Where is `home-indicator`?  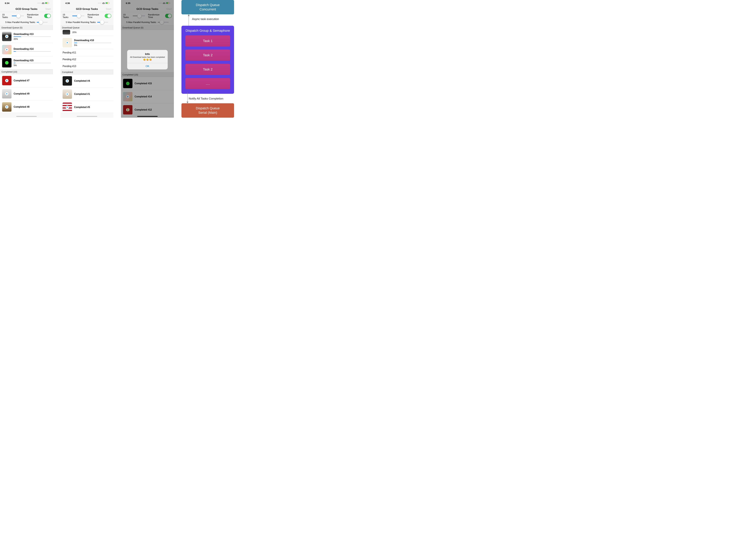 home-indicator is located at coordinates (147, 116).